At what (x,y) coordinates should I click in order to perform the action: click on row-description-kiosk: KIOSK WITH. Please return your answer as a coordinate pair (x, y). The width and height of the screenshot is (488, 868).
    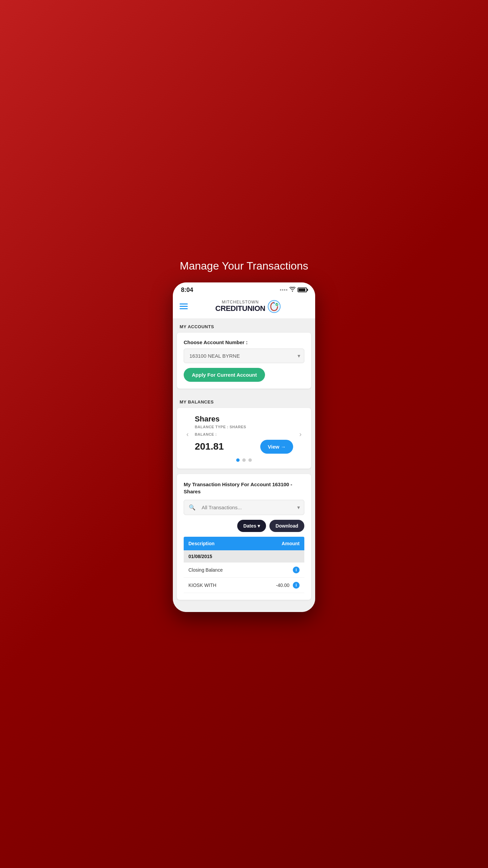
    Looking at the image, I should click on (232, 585).